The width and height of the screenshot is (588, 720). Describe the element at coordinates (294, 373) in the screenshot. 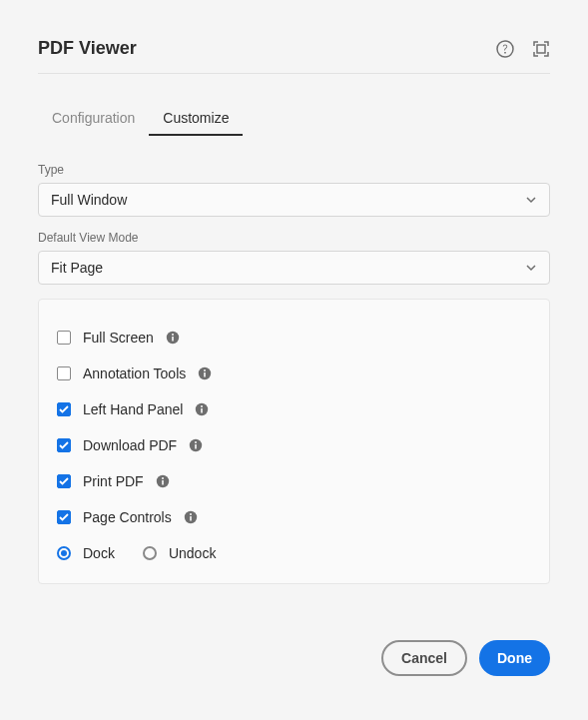

I see `option-annotation-tools: Annotation Tools` at that location.